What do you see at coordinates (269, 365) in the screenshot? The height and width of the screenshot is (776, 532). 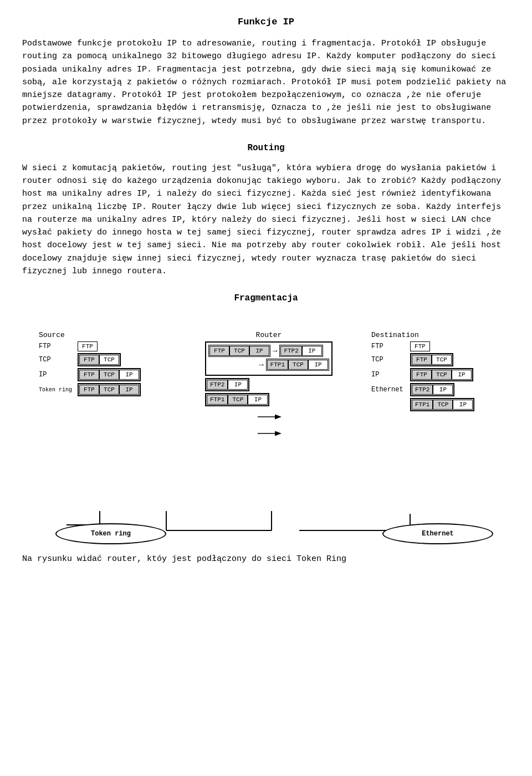 I see `router-row2: → FTP1 TCP IP` at bounding box center [269, 365].